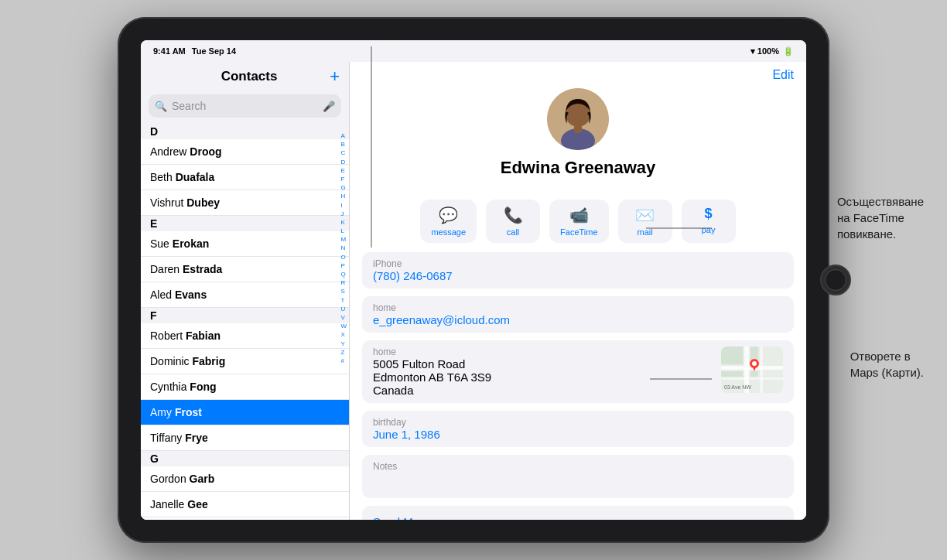 The height and width of the screenshot is (560, 947). I want to click on list-item: Aled Evans, so click(244, 295).